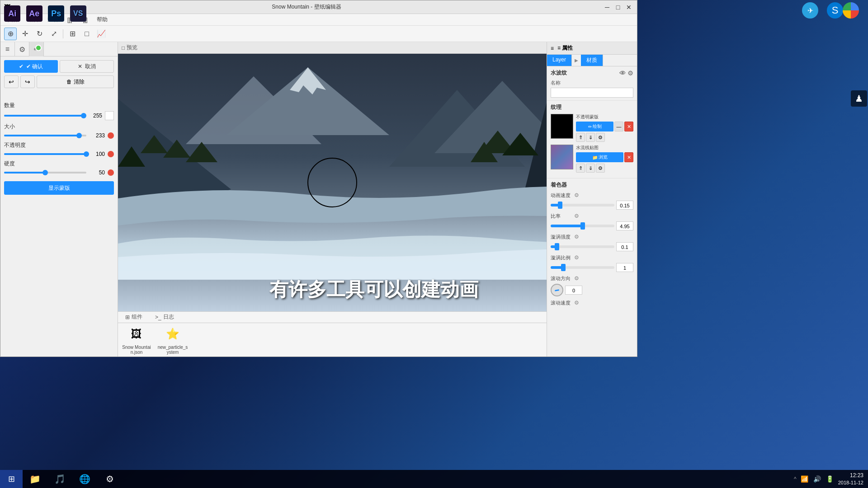  I want to click on ratio-track, so click(582, 226).